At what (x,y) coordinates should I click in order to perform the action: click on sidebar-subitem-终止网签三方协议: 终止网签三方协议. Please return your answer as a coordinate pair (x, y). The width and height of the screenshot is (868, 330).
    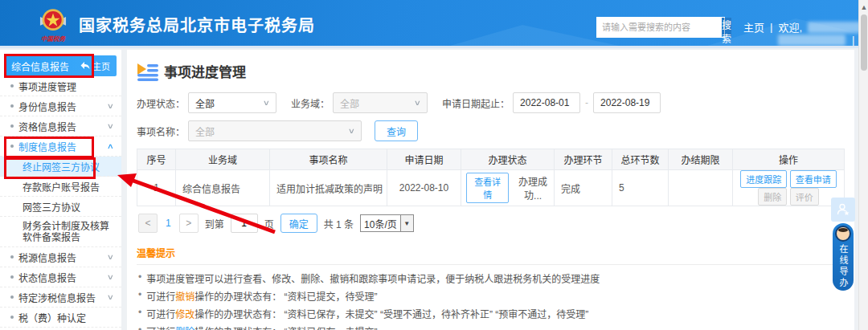
    Looking at the image, I should click on (61, 167).